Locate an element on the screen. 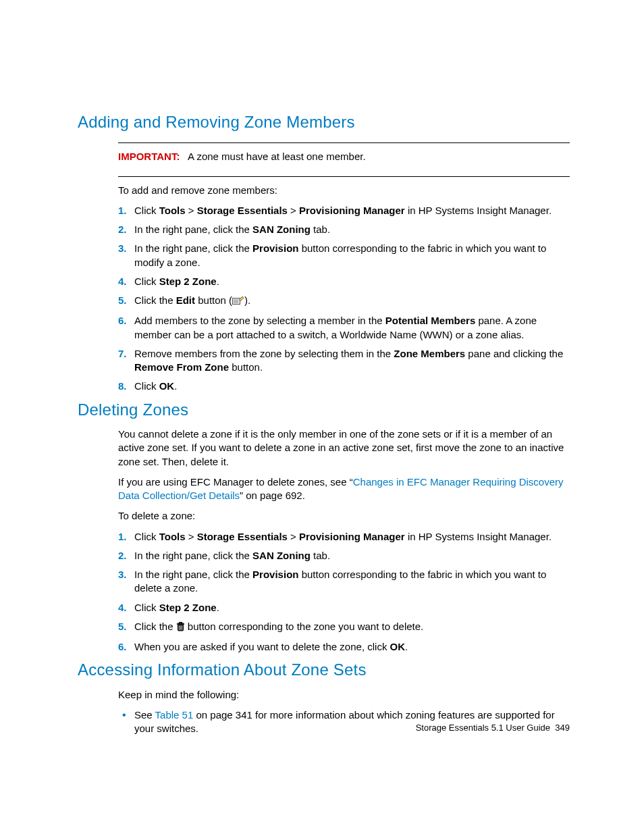 The height and width of the screenshot is (834, 644). edit-icon is located at coordinates (238, 302).